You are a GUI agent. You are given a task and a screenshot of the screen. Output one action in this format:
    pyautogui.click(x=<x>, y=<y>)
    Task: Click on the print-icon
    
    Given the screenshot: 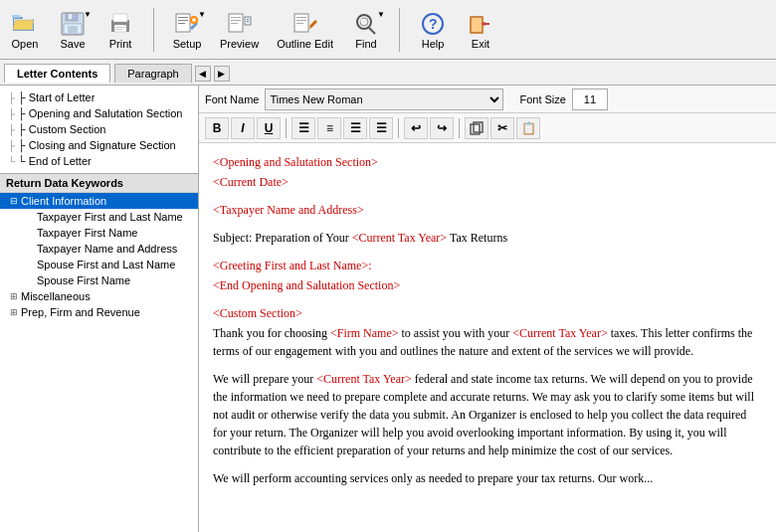 What is the action you would take?
    pyautogui.click(x=120, y=24)
    